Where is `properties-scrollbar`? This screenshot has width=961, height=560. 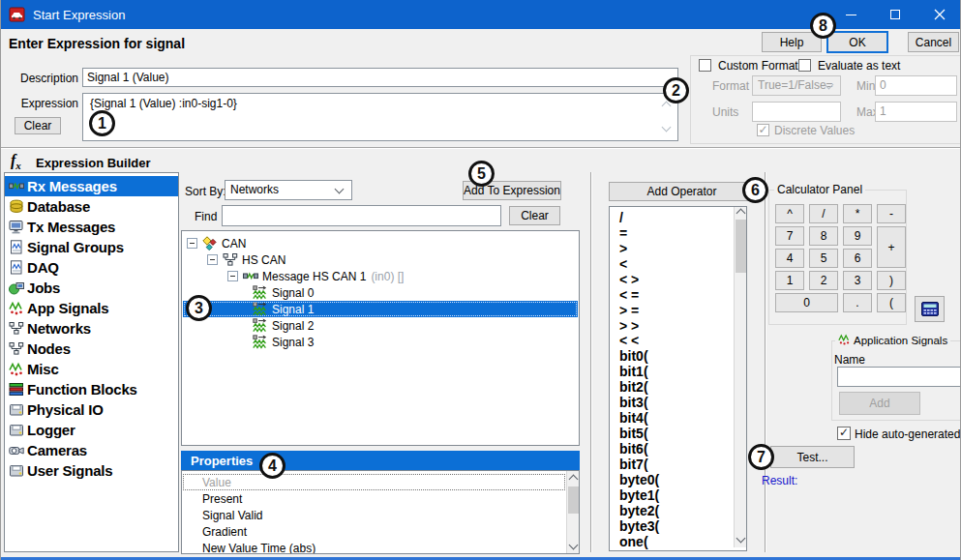 properties-scrollbar is located at coordinates (573, 513).